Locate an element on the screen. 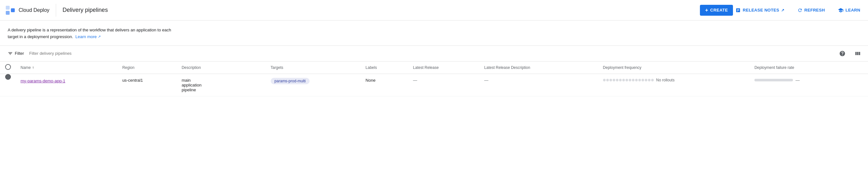  row-region: us-central1 is located at coordinates (133, 80).